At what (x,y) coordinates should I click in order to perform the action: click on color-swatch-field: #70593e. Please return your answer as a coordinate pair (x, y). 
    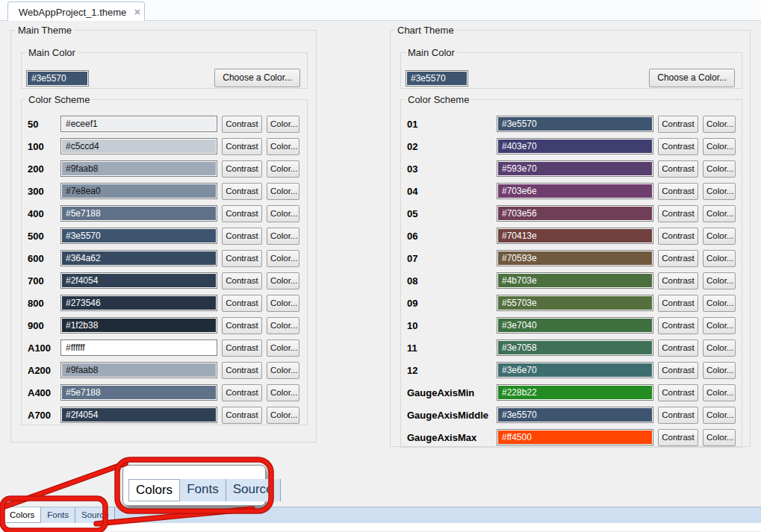
    Looking at the image, I should click on (575, 258).